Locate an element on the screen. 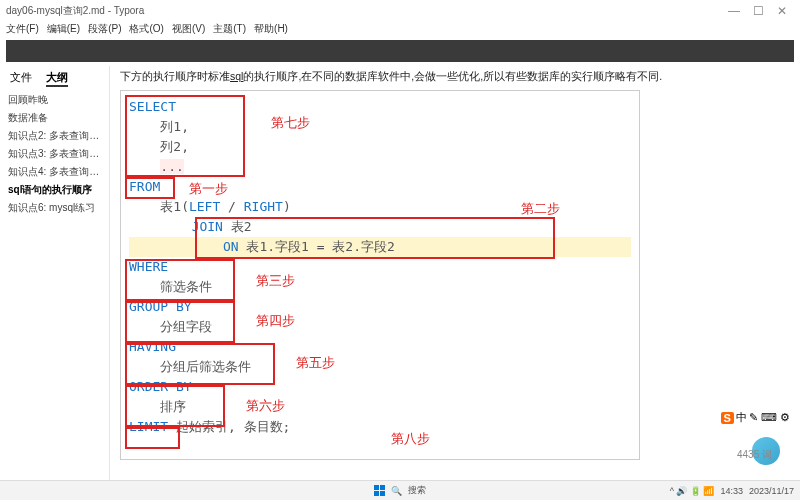  outline-item: 知识点2: 多表查询之as语法 is located at coordinates (54, 136).